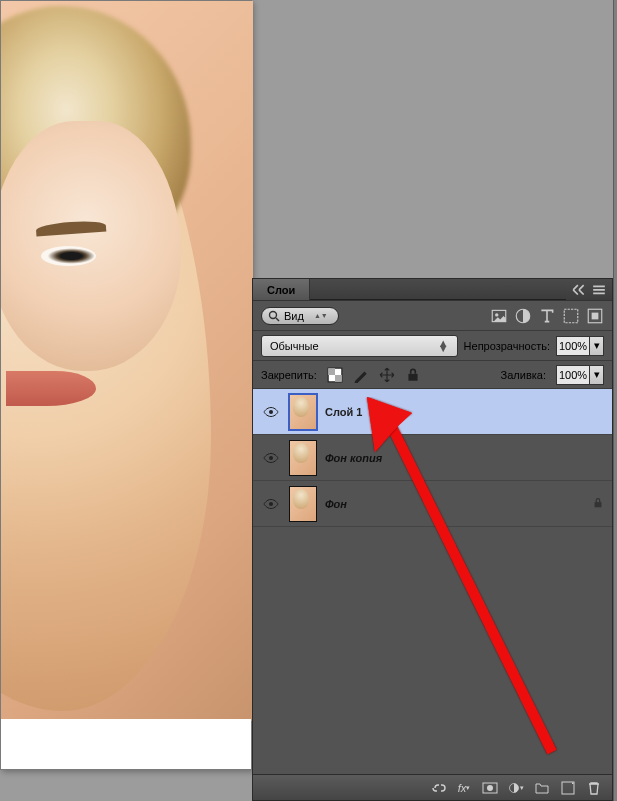 This screenshot has width=617, height=801. I want to click on opacity-field, so click(573, 346).